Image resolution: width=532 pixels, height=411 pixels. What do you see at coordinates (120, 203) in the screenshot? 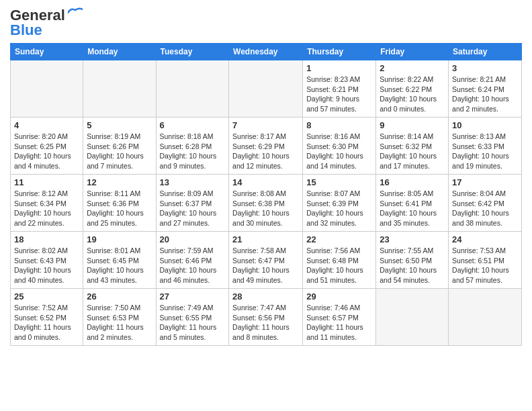
I see `calendar-cell: 12Sunrise: 8:11 AMSunset: 6:36 PMDayligh…` at bounding box center [120, 203].